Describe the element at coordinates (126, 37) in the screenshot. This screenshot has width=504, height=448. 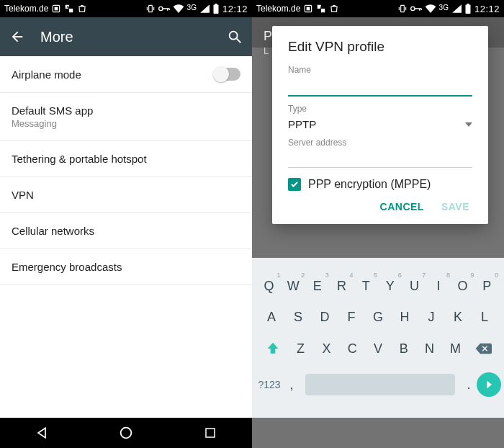
I see `page-title: More` at that location.